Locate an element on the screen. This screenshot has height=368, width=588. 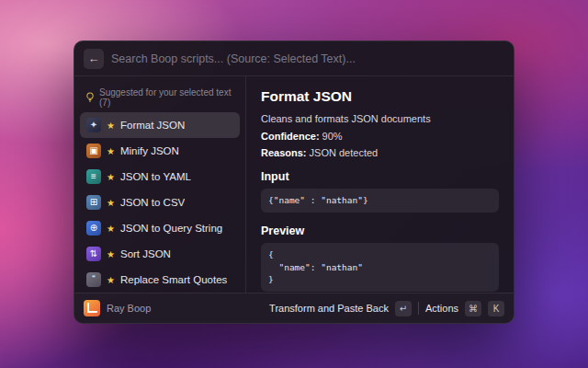
back-button: ← is located at coordinates (94, 59).